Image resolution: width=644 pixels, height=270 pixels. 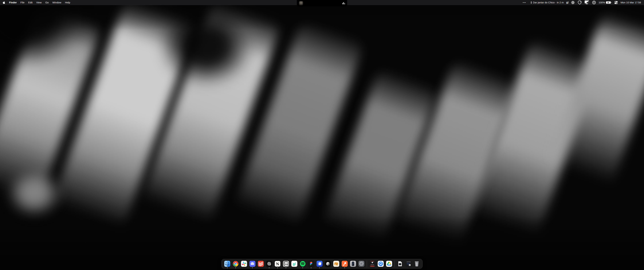 I want to click on dock-item-spotify, so click(x=303, y=264).